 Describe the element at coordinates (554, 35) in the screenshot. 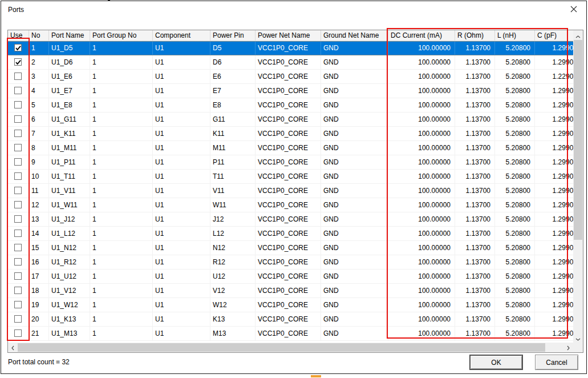

I see `header-cell-c: C (pF)` at that location.